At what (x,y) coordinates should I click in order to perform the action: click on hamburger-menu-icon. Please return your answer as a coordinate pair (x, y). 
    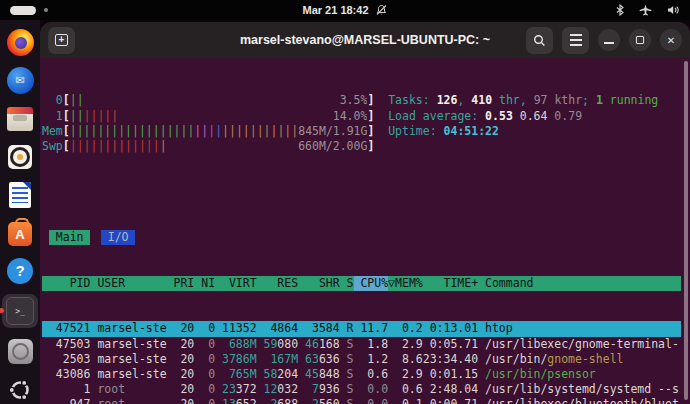
    Looking at the image, I should click on (576, 40).